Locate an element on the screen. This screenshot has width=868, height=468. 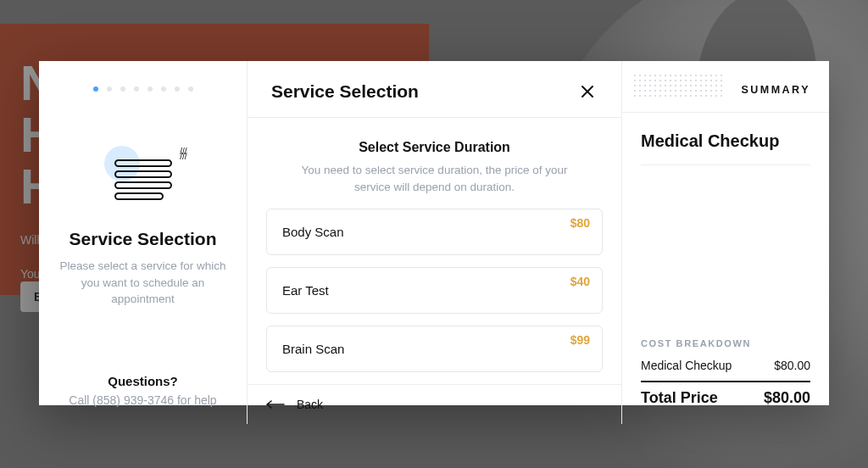
duration-section-hint: You need to select service duration, the… is located at coordinates (434, 181).